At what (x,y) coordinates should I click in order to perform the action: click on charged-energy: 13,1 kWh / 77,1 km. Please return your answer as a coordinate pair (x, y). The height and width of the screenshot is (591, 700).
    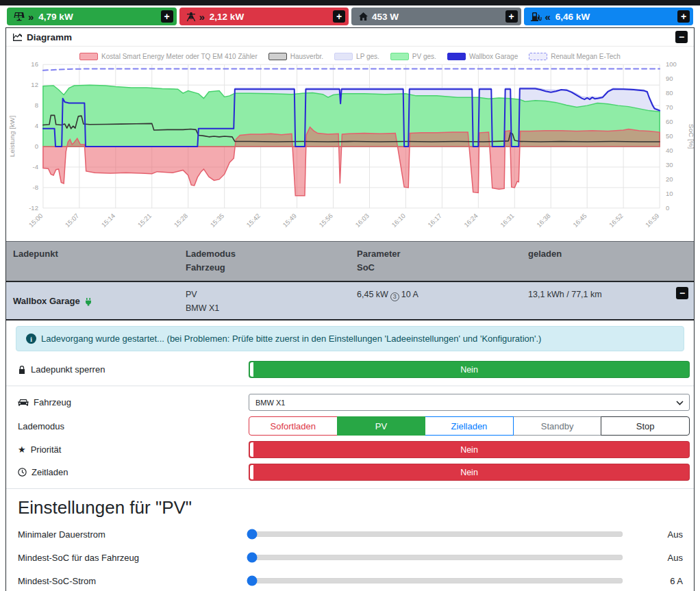
    Looking at the image, I should click on (608, 301).